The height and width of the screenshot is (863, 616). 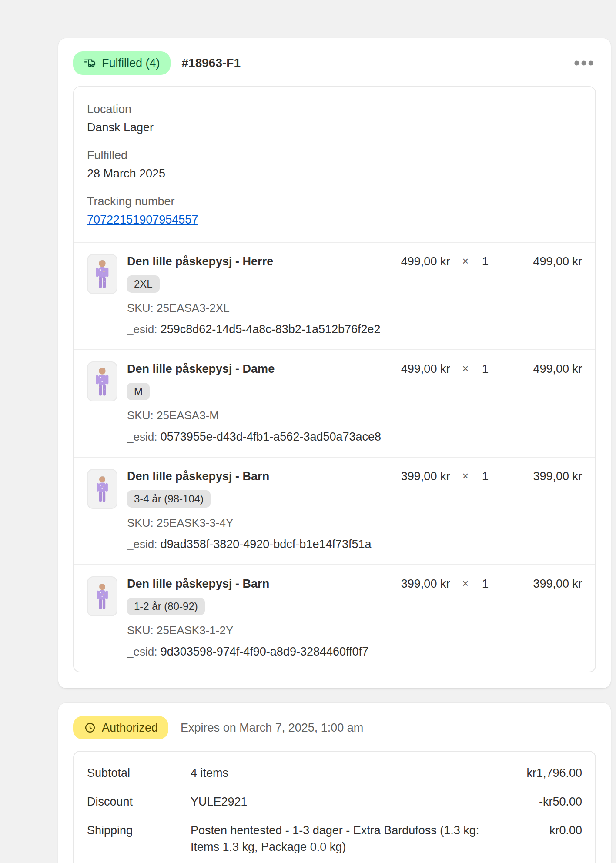 What do you see at coordinates (139, 773) in the screenshot?
I see `summary-row-label: Subtotal` at bounding box center [139, 773].